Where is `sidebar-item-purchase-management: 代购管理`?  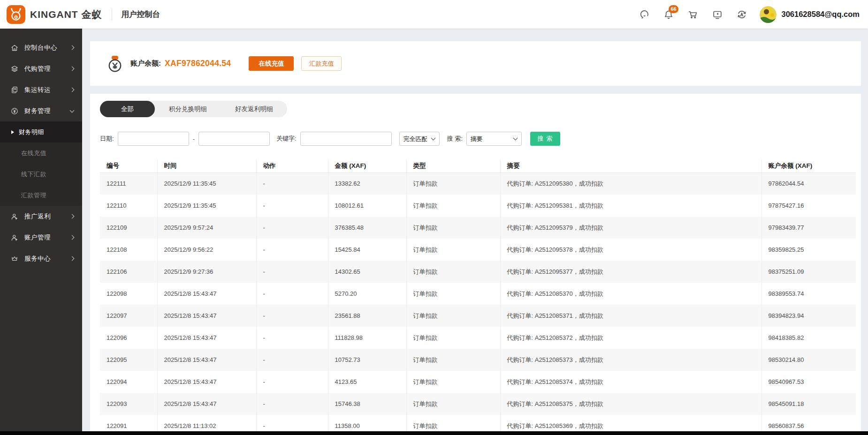 sidebar-item-purchase-management: 代购管理 is located at coordinates (41, 68).